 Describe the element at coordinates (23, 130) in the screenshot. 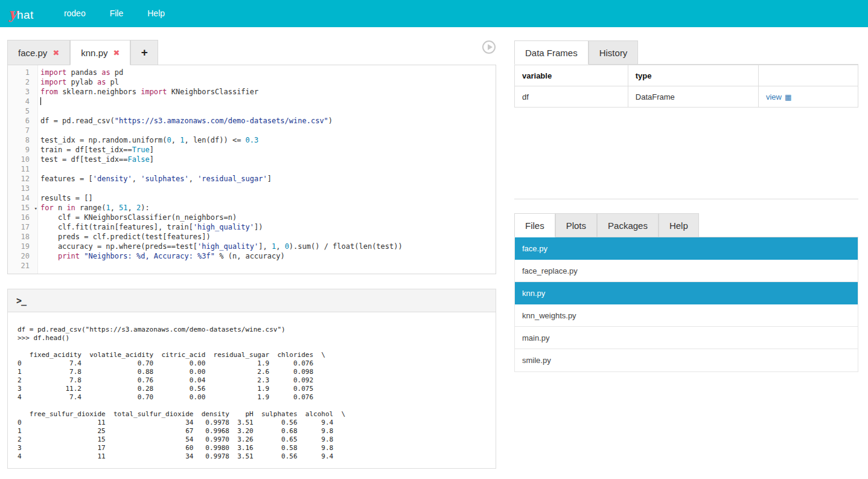

I see `line-number: 7` at that location.